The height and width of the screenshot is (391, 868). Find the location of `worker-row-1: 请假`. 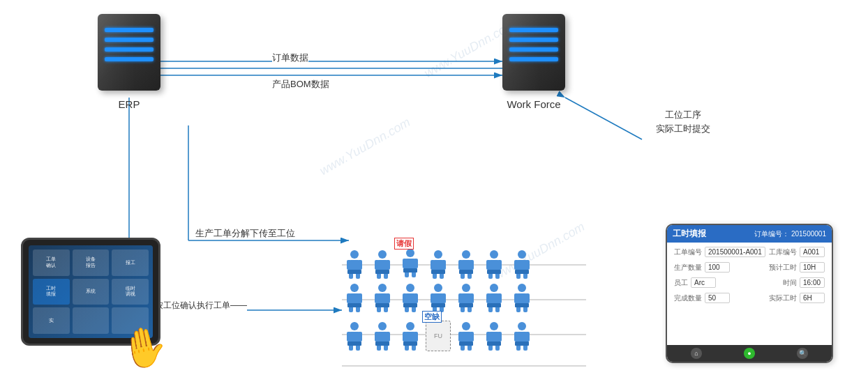

worker-row-1: 请假 is located at coordinates (438, 264).